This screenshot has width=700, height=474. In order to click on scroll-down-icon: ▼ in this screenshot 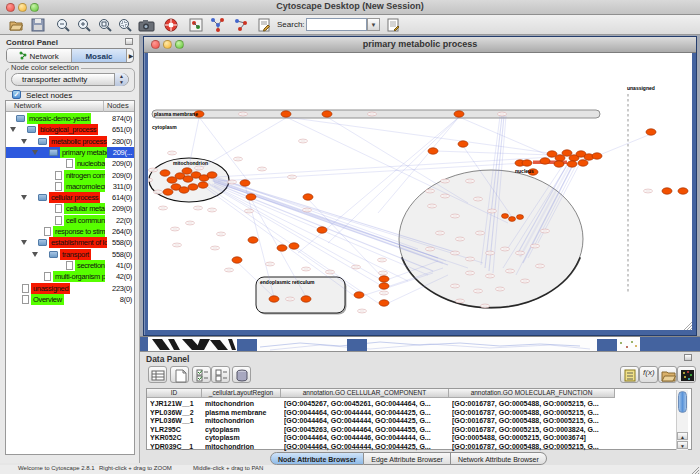, I will do `click(682, 445)`.